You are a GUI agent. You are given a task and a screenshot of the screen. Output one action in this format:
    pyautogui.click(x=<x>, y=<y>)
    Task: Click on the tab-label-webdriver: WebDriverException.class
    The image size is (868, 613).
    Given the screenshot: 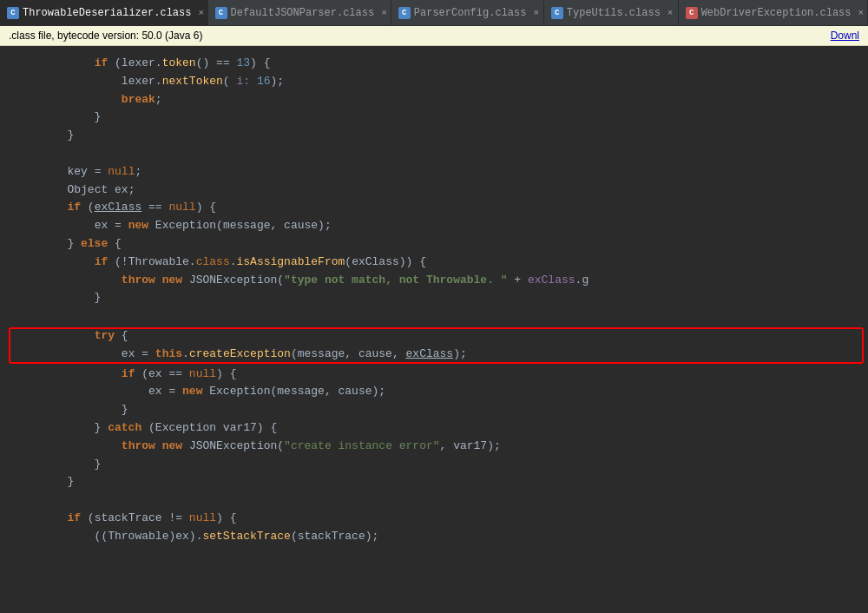 What is the action you would take?
    pyautogui.click(x=776, y=13)
    